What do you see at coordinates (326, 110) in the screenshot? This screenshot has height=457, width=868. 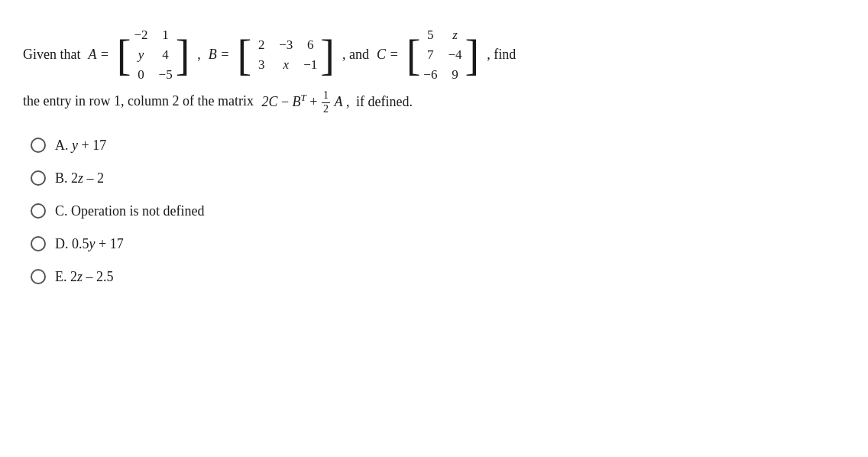 I see `fraction-denominator: 2` at bounding box center [326, 110].